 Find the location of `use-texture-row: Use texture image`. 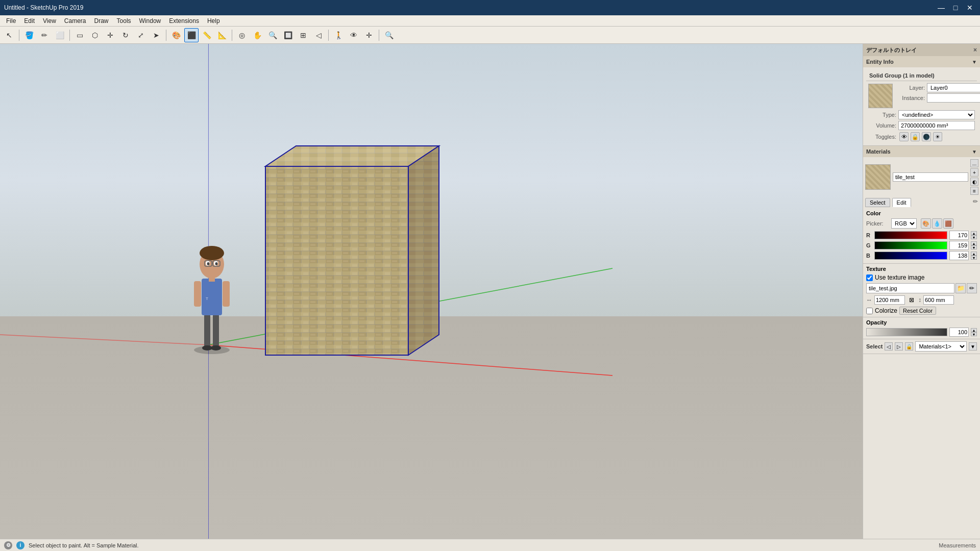

use-texture-row: Use texture image is located at coordinates (922, 278).